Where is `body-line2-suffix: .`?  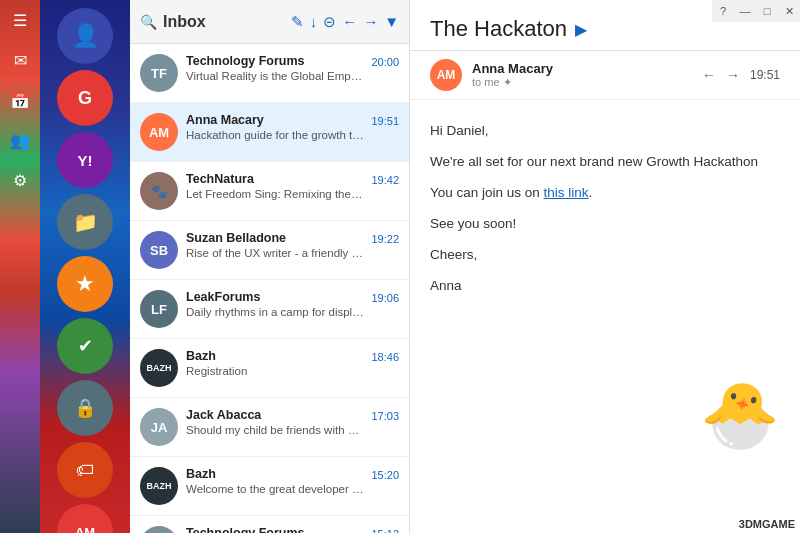 body-line2-suffix: . is located at coordinates (591, 192).